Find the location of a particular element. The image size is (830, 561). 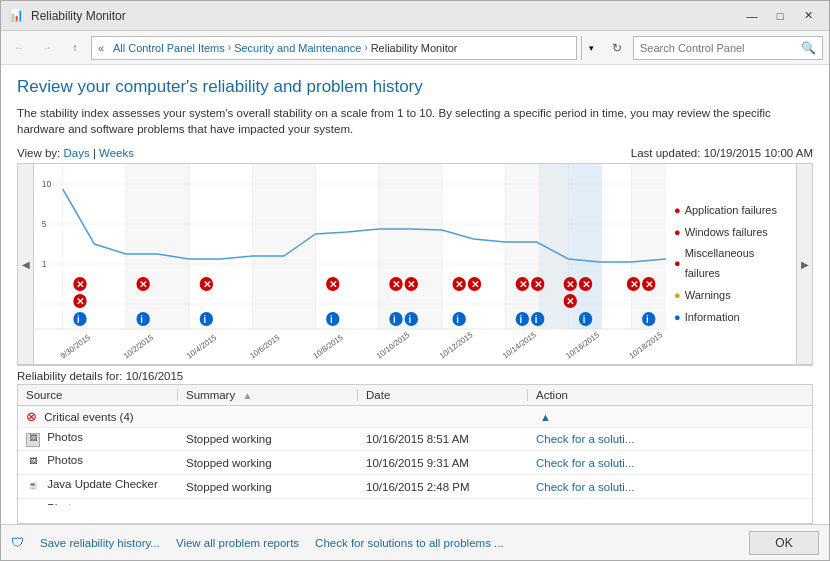

minimize-button: — is located at coordinates (752, 16).